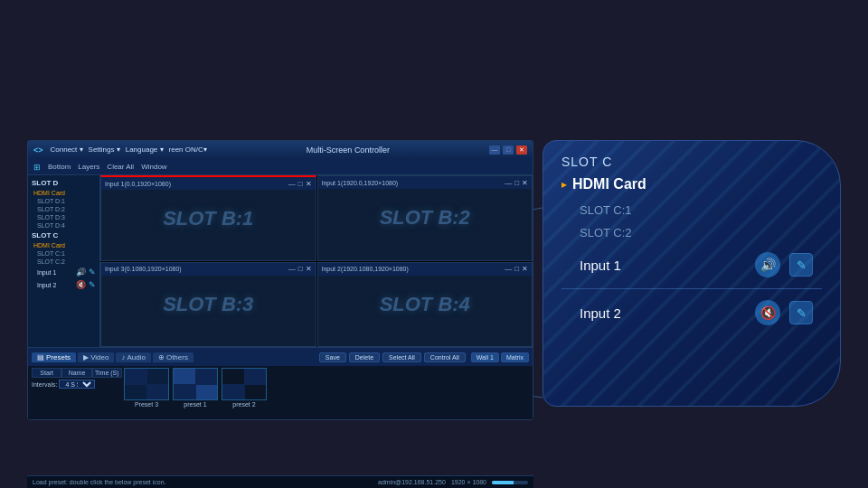  I want to click on video-cell-4-max-btn: □, so click(517, 269).